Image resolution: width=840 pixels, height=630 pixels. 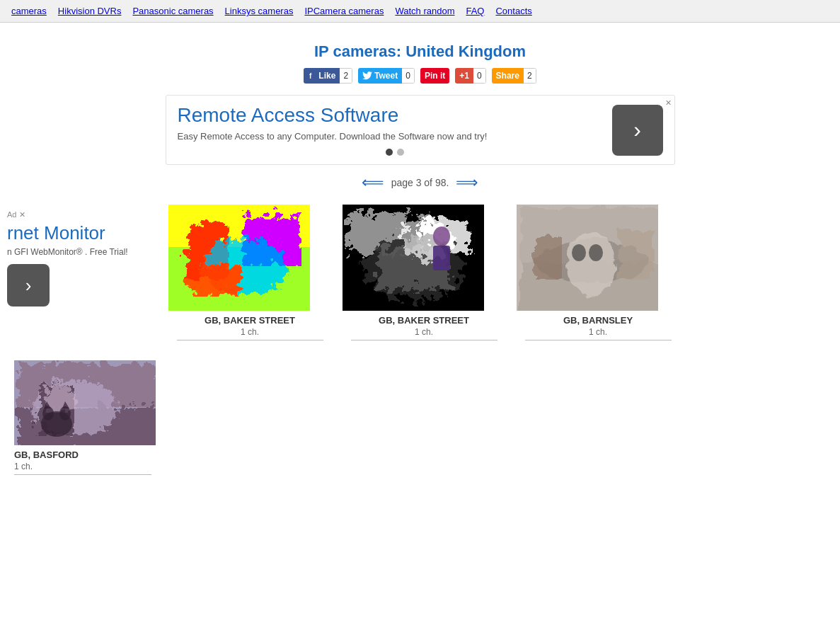 What do you see at coordinates (420, 76) in the screenshot?
I see `social-share-row: f Like 2 Tweet 0 Pin it +1 0 Share 2` at bounding box center [420, 76].